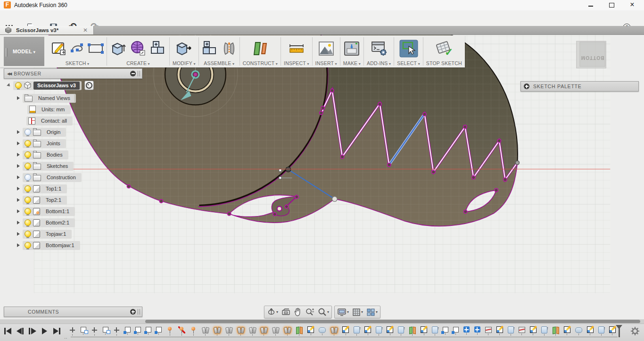 Image resolution: width=644 pixels, height=341 pixels. Describe the element at coordinates (580, 86) in the screenshot. I see `sketch-palette-header: SKETCH PALETTE` at that location.